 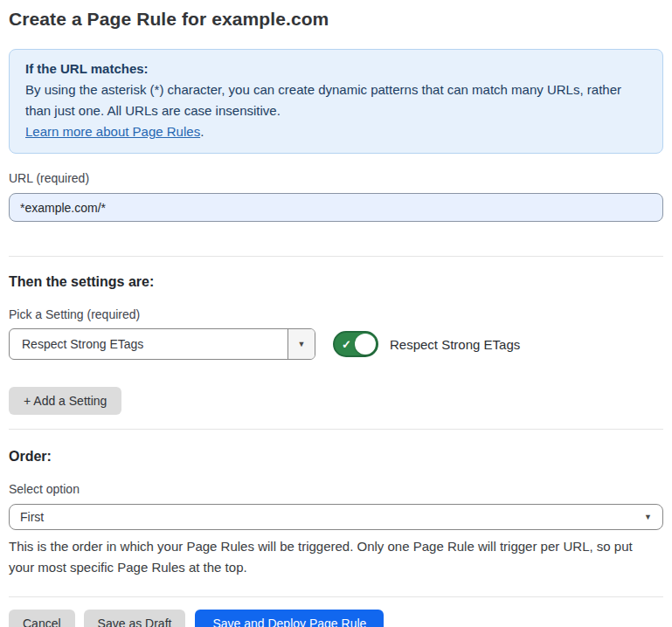 What do you see at coordinates (365, 344) in the screenshot?
I see `toggle-knob` at bounding box center [365, 344].